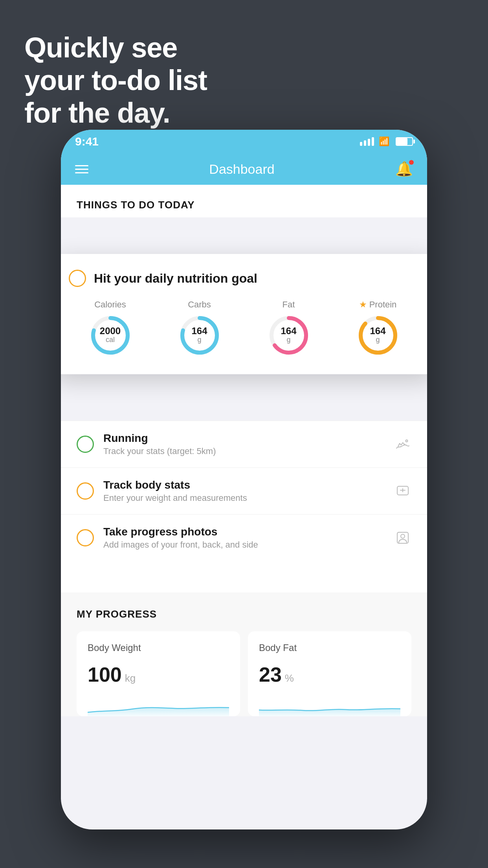 This screenshot has height=868, width=488. Describe the element at coordinates (116, 113) in the screenshot. I see `hero-line3: for the day.` at that location.